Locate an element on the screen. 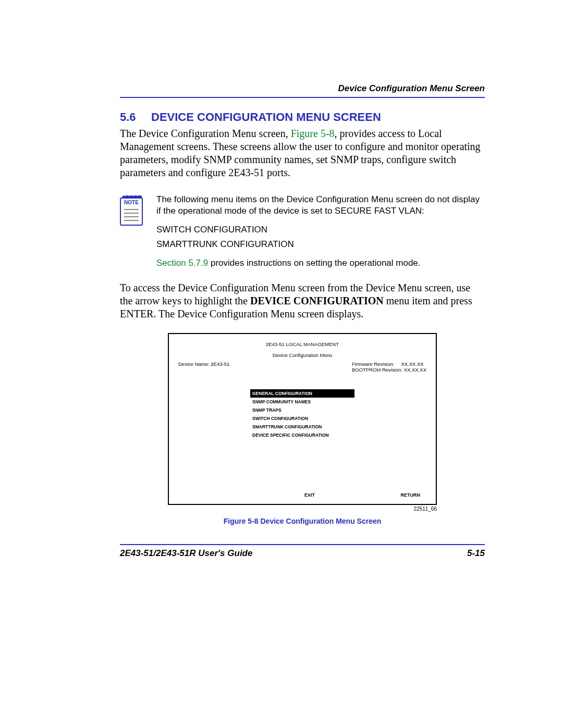  menu-list: GENERAL CONFIGURATION SNMP COMMUNITY NAM… is located at coordinates (302, 414).